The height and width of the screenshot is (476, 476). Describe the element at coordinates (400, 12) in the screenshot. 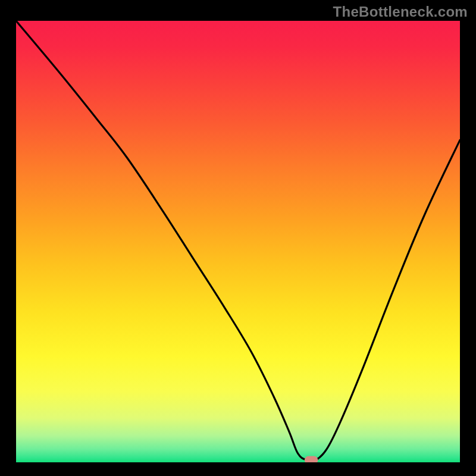

I see `watermark-label: TheBottleneck.com` at that location.